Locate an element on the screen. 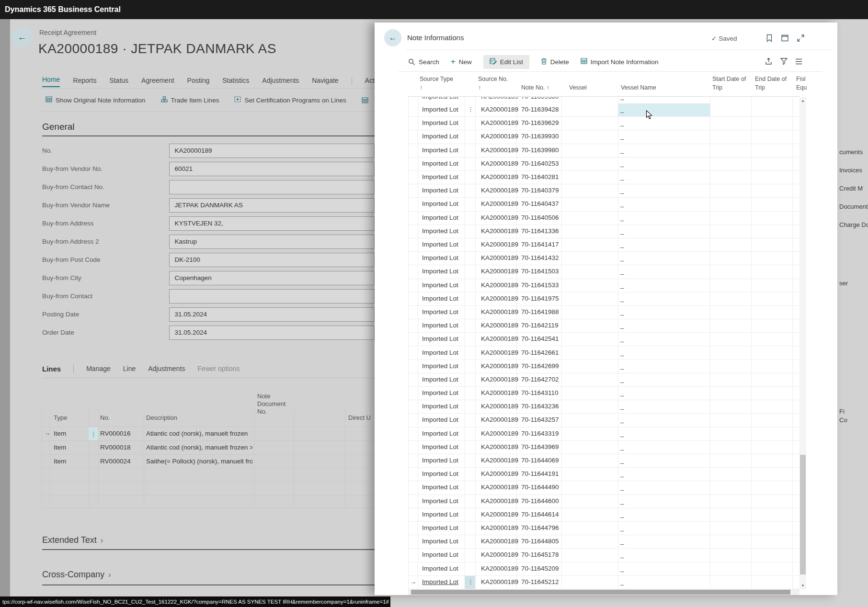 The width and height of the screenshot is (868, 607). edit-list-button: Edit List is located at coordinates (506, 62).